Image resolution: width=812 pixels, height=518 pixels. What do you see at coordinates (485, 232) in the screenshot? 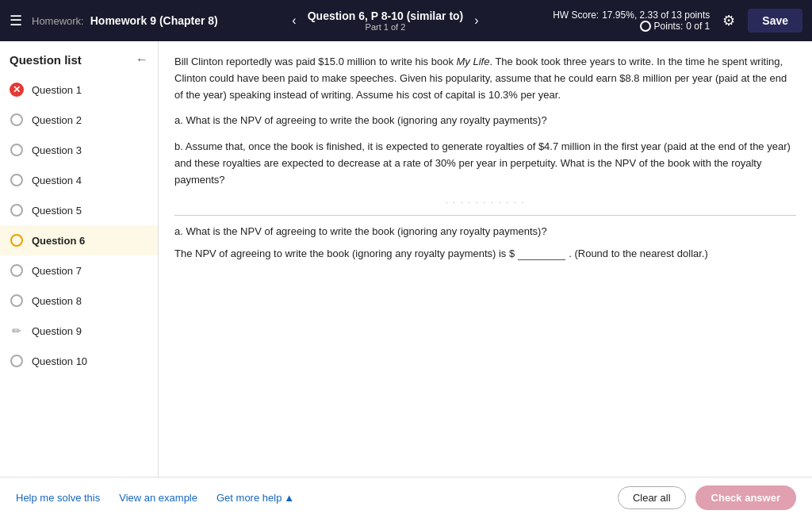
I see `sub-question-a: a. What is the NPV of agreeing to write …` at bounding box center [485, 232].